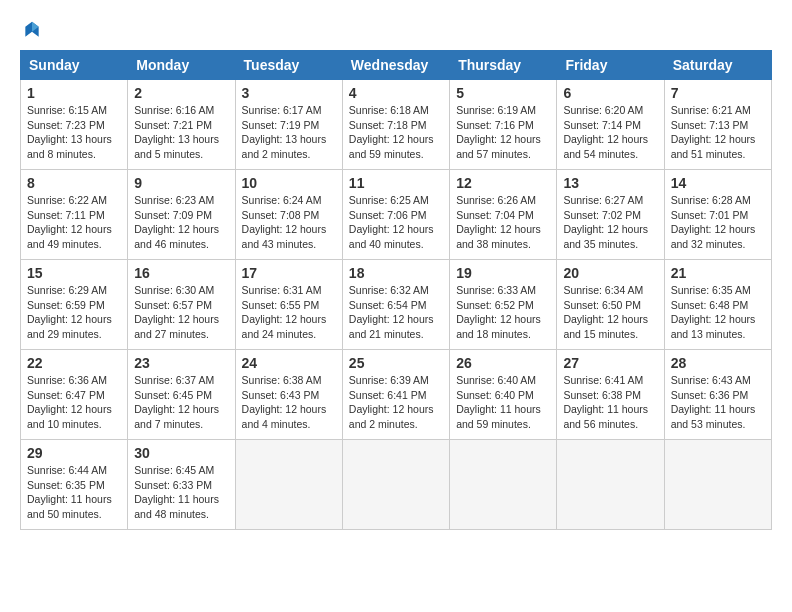  I want to click on day-number: 4, so click(396, 93).